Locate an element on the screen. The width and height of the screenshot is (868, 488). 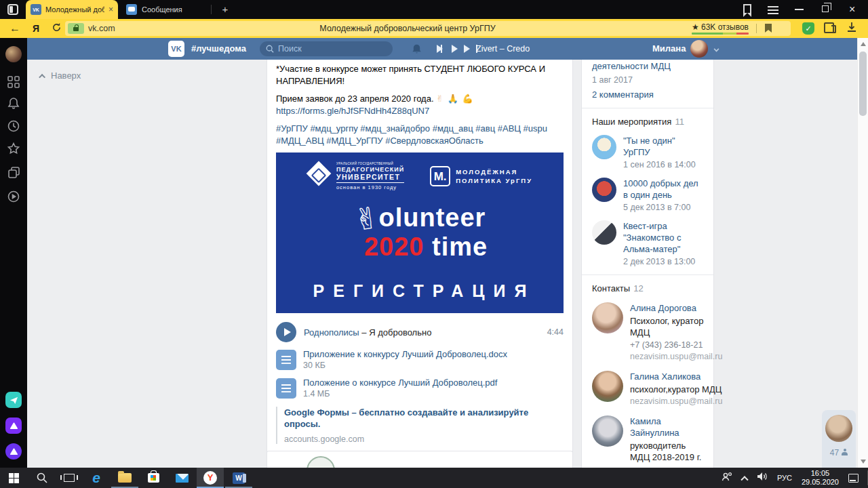
contact-name-link: Алина Дорогова is located at coordinates (676, 308).